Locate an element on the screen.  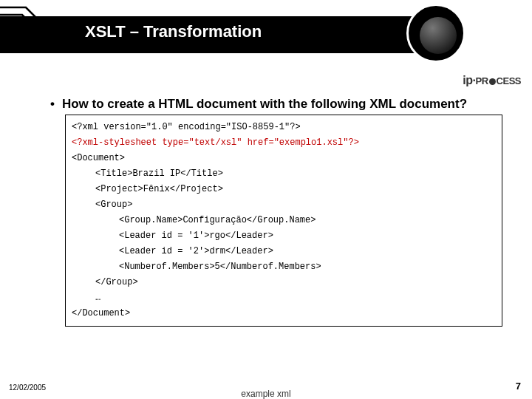
footer-date: 12/02/2005 is located at coordinates (27, 387).